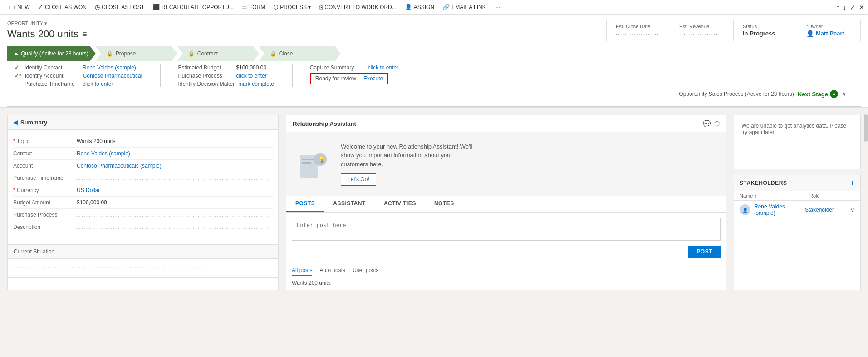 The width and height of the screenshot is (868, 357). Describe the element at coordinates (775, 196) in the screenshot. I see `col-name-header: Name ↑` at that location.